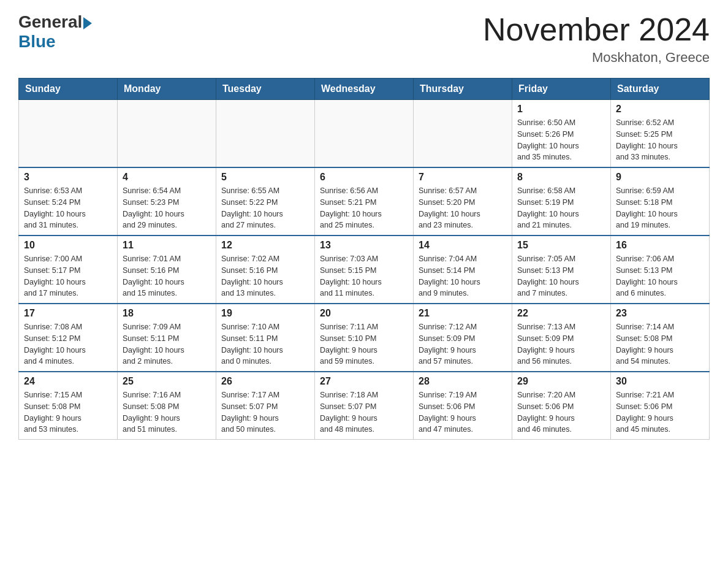 This screenshot has height=563, width=728. I want to click on sun-info: Sunrise: 7:03 AMSunset: 5:15 PMDaylight:…, so click(364, 276).